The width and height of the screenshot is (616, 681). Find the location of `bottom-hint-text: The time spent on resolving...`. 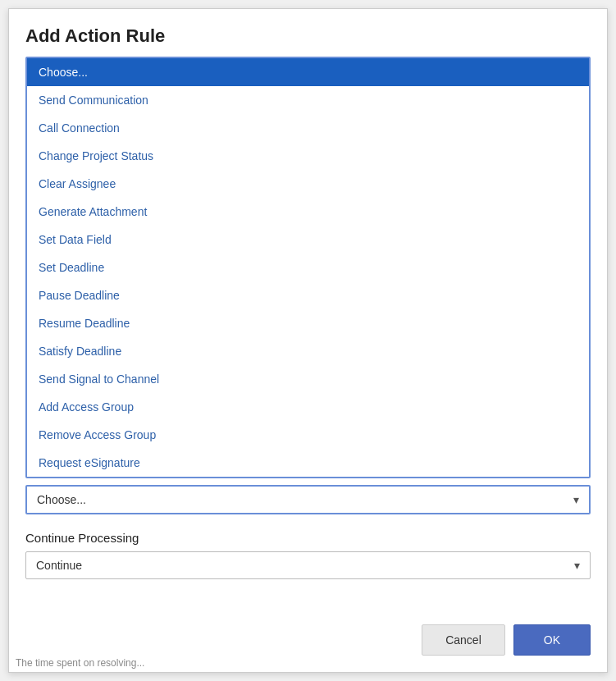

bottom-hint-text: The time spent on resolving... is located at coordinates (80, 663).